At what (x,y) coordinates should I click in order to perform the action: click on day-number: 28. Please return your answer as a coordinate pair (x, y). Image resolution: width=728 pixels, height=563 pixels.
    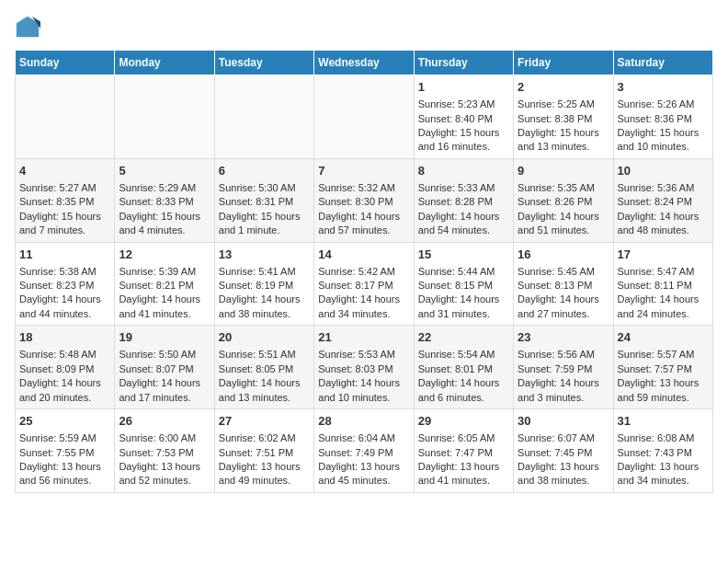
    Looking at the image, I should click on (364, 421).